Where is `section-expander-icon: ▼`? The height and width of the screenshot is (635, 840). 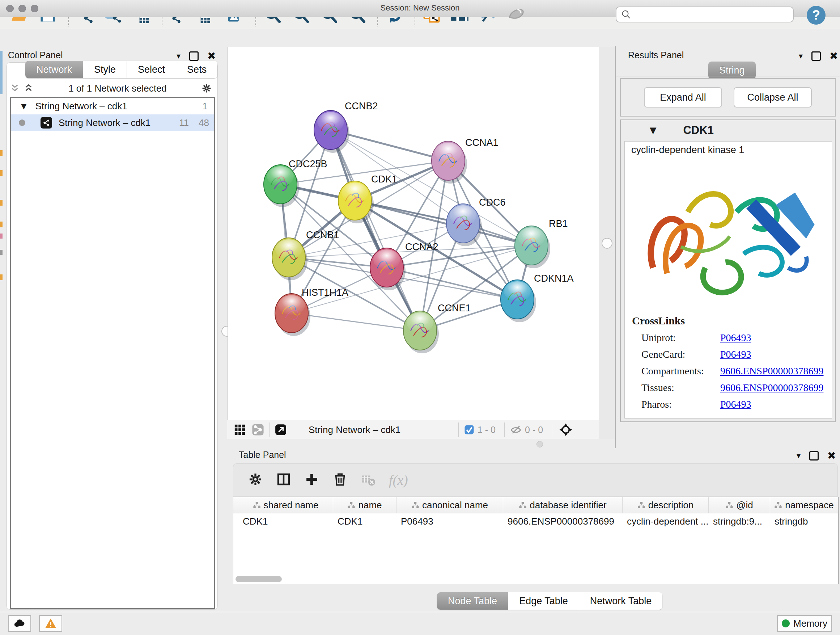 section-expander-icon: ▼ is located at coordinates (653, 130).